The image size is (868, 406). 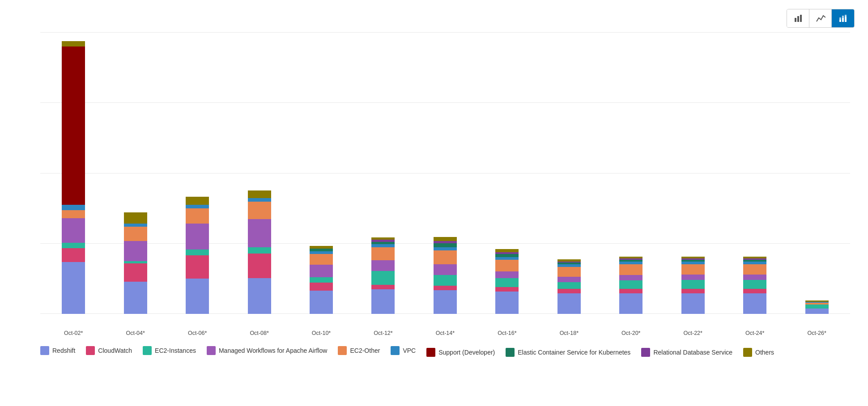 I want to click on legend-label: EC2-Instances, so click(x=175, y=351).